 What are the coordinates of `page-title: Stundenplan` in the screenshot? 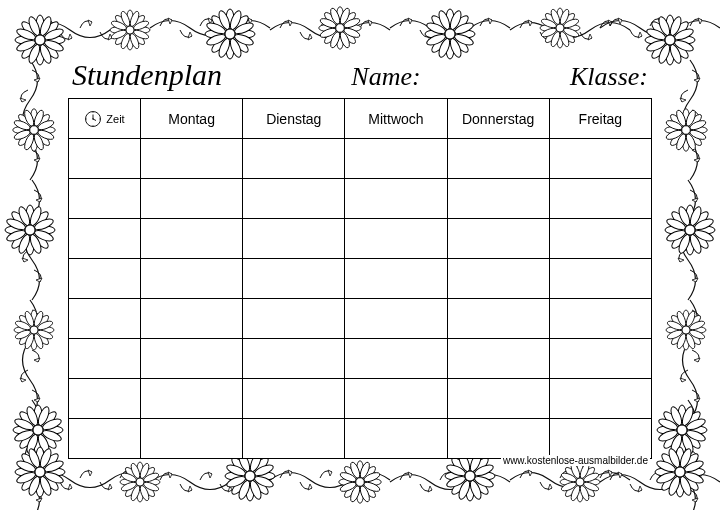 It's located at (147, 75).